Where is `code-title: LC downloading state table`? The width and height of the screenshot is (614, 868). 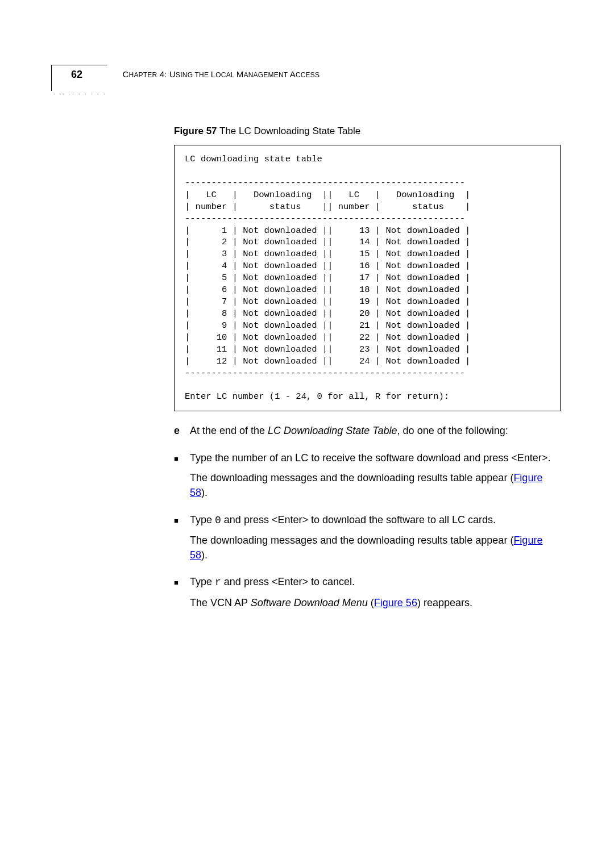
code-title: LC downloading state table is located at coordinates (254, 159).